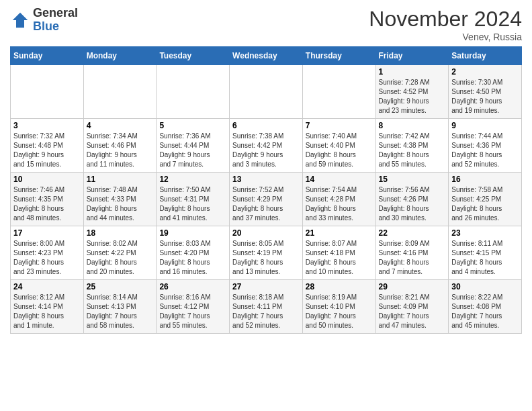  What do you see at coordinates (120, 146) in the screenshot?
I see `calendar-cell: 4Sunrise: 7:34 AM Sunset: 4:46 PM Daylig…` at bounding box center [120, 146].